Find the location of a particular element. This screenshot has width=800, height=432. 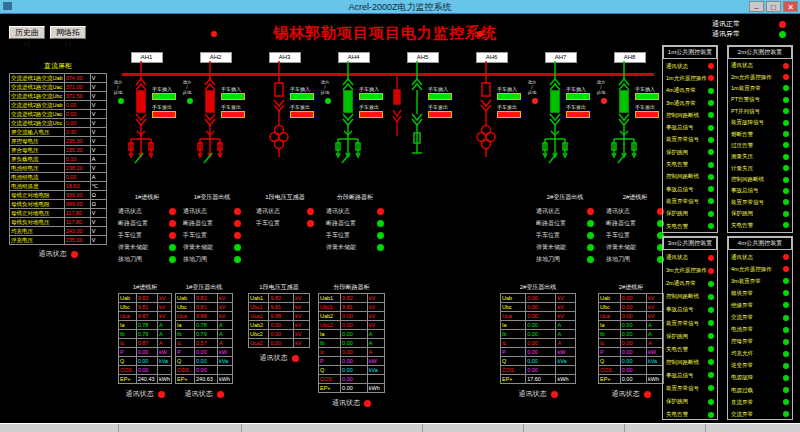

dc-table-row: 电池组温度 18.60 ℃ is located at coordinates (58, 186).